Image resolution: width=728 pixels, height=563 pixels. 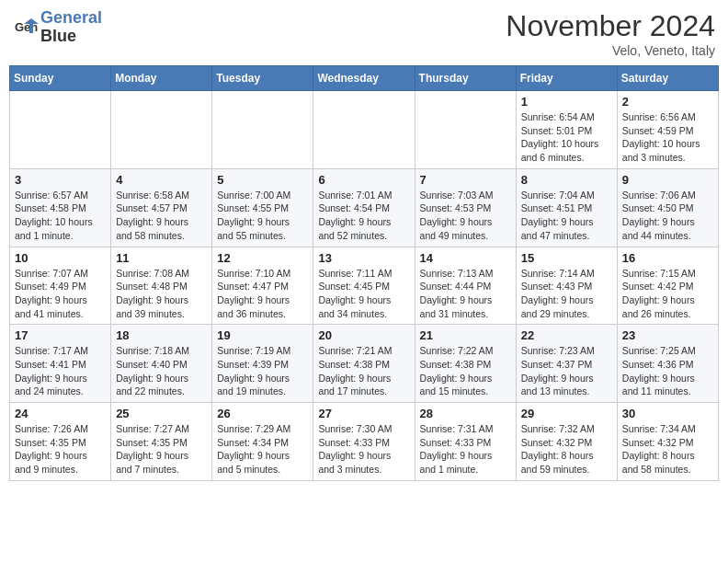 What do you see at coordinates (667, 258) in the screenshot?
I see `day-number: 16` at bounding box center [667, 258].